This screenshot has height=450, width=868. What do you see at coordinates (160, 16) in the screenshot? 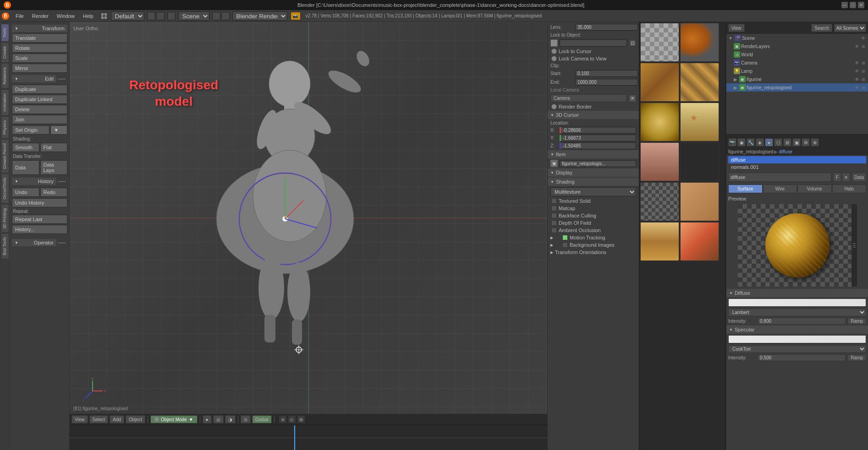
I see `workspace-remove` at bounding box center [160, 16].